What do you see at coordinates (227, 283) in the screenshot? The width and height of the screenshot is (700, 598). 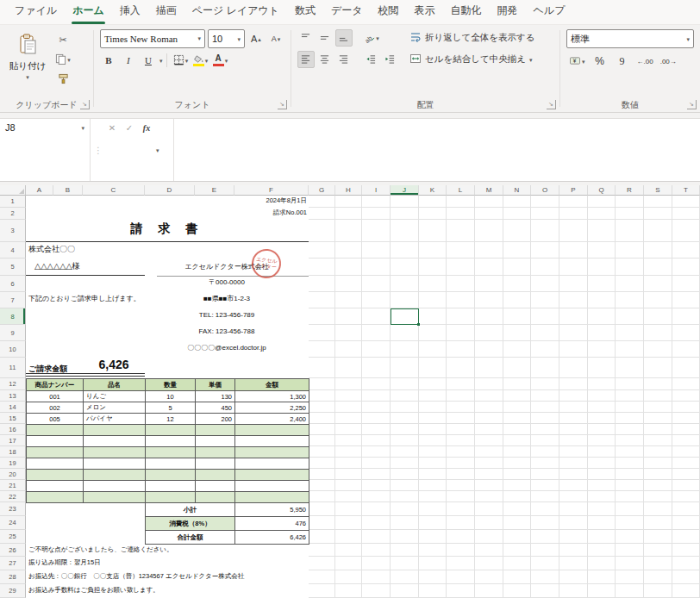 I see `sender-postal-cell: 〒000-0000` at bounding box center [227, 283].